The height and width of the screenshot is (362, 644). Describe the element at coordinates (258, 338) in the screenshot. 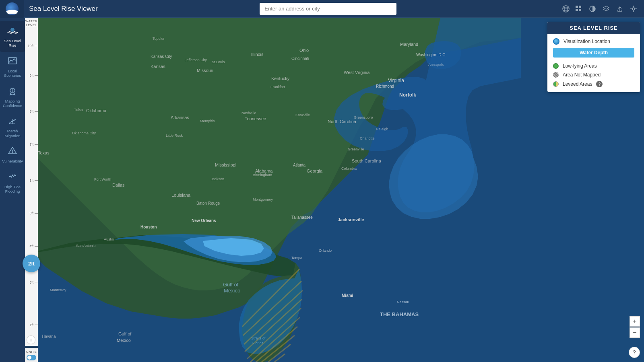

I see `svg-text: Straits of` at that location.